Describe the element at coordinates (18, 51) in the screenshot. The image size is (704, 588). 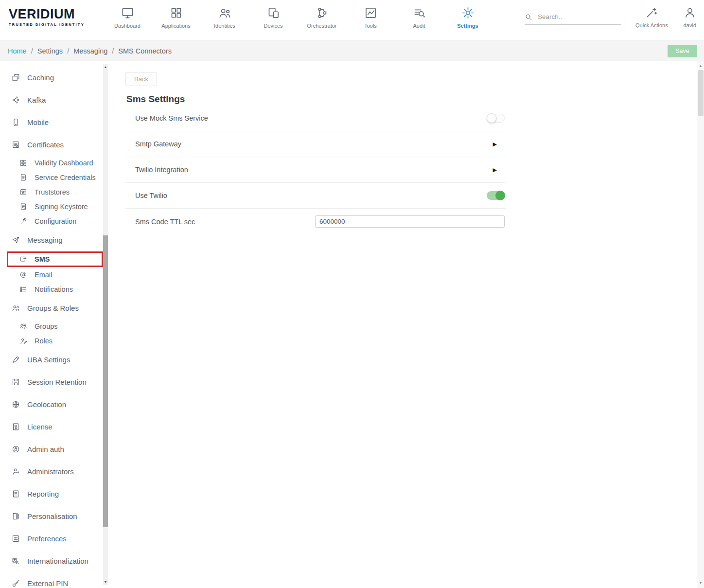
I see `breadcrumb-item-home: Home` at that location.